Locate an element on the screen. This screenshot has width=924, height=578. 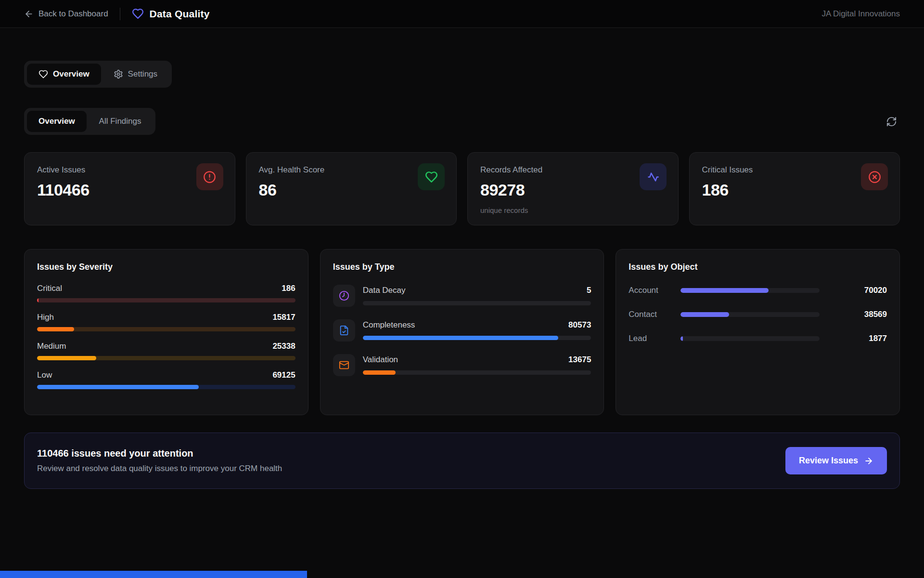
banner-text: 110466 issues need your attention Review… is located at coordinates (160, 460).